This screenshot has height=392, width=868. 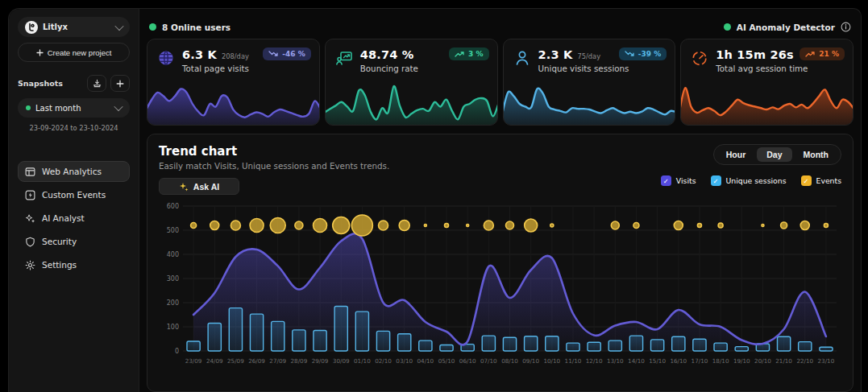 What do you see at coordinates (74, 265) in the screenshot?
I see `sidebar-item-settings: Settings` at bounding box center [74, 265].